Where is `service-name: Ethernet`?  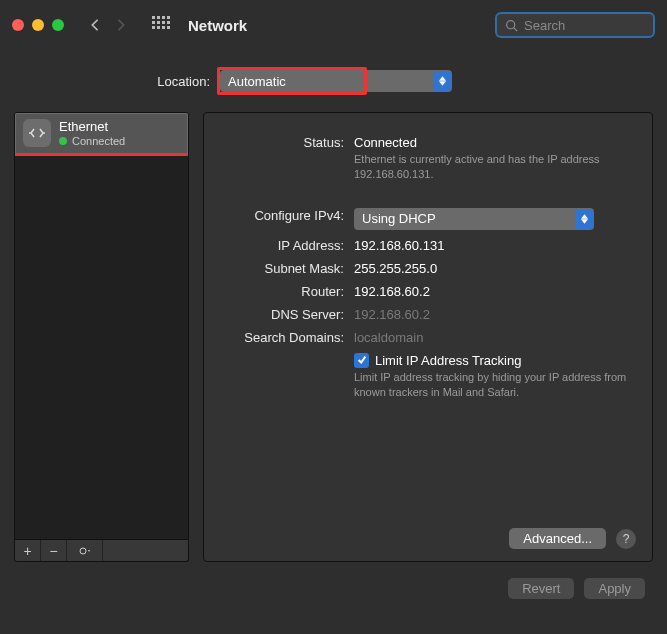 service-name: Ethernet is located at coordinates (92, 127).